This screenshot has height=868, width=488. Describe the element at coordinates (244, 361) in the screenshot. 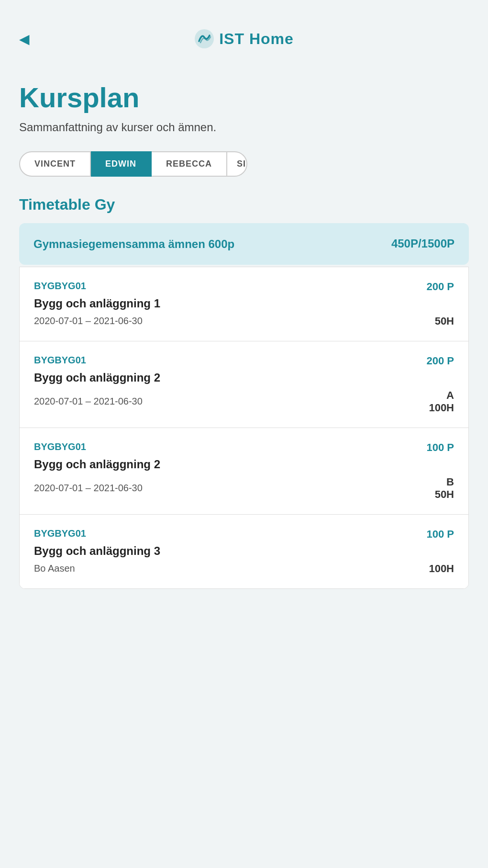

I see `course-header-2: BYGBYG01 200 P` at that location.